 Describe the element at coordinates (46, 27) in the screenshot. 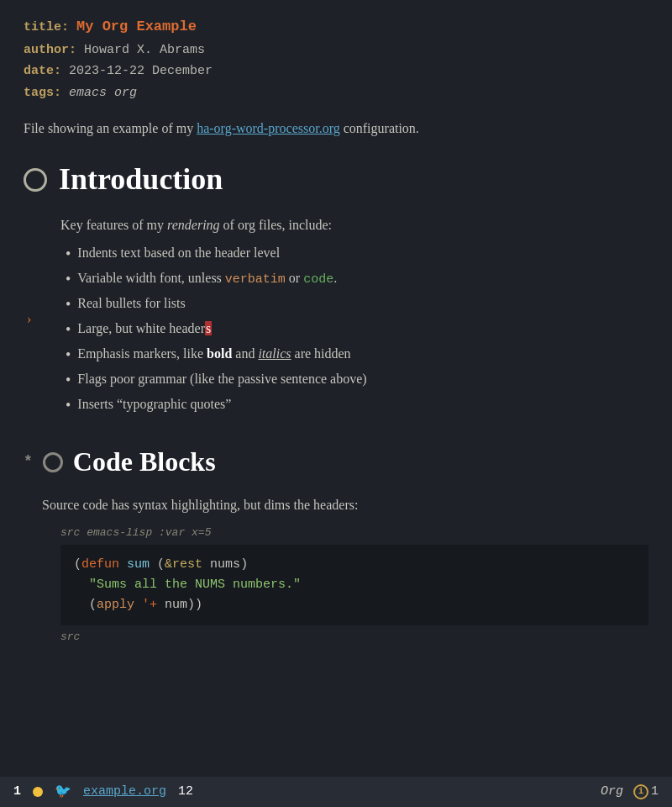

I see `meta-title-key: title:` at that location.